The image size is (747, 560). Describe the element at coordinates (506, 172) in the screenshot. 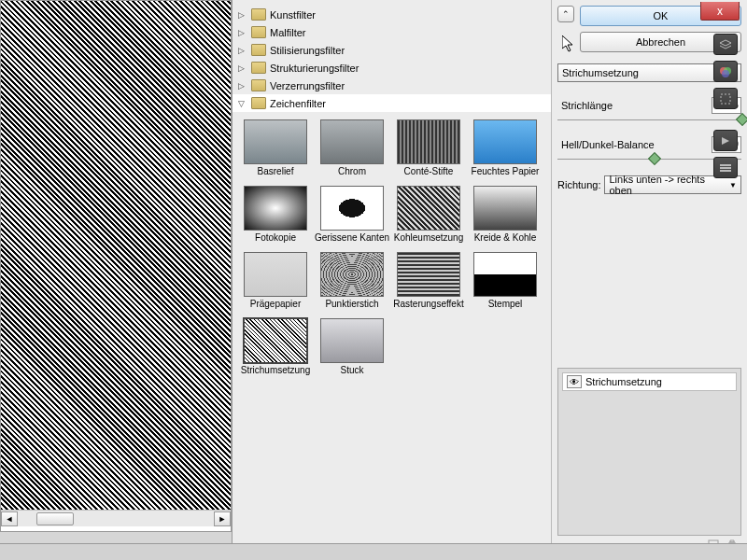

I see `thumbnail-label: Feuchtes Papier` at that location.